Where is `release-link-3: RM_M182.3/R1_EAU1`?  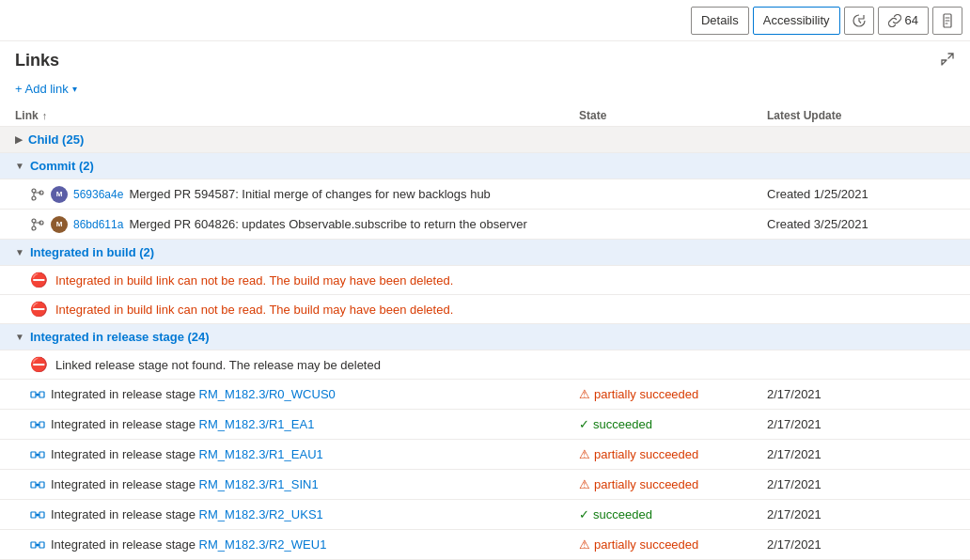 release-link-3: RM_M182.3/R1_EAU1 is located at coordinates (261, 455).